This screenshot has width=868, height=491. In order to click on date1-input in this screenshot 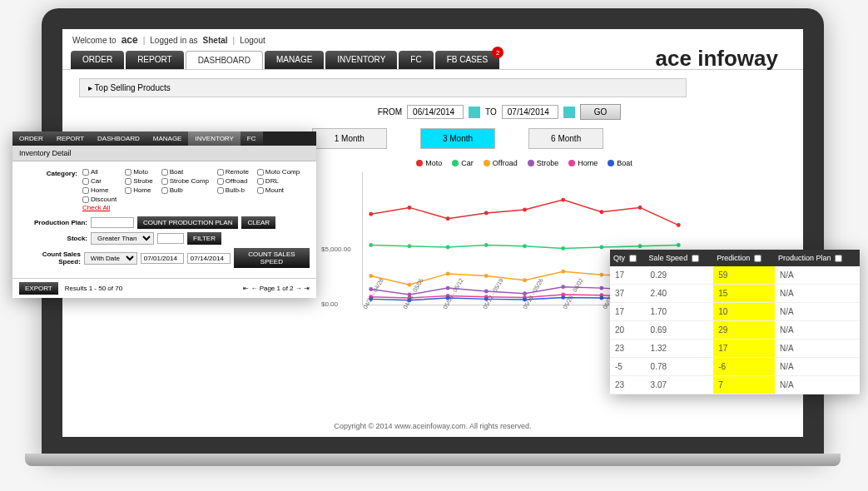, I will do `click(162, 258)`.